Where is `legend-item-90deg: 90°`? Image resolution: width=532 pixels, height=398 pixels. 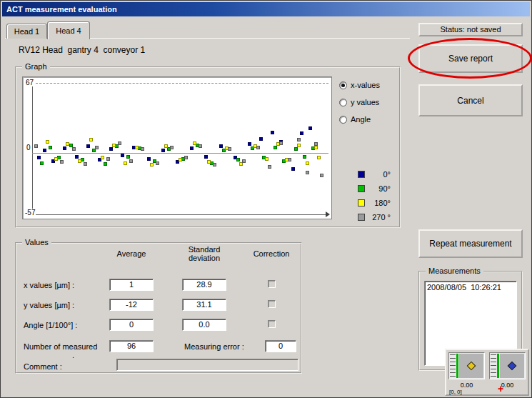
legend-item-90deg: 90° is located at coordinates (374, 189).